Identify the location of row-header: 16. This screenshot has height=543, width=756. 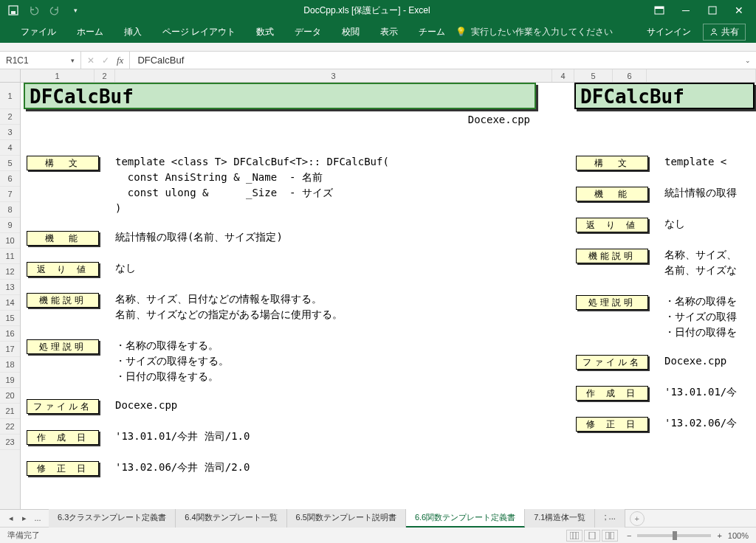
(10, 333).